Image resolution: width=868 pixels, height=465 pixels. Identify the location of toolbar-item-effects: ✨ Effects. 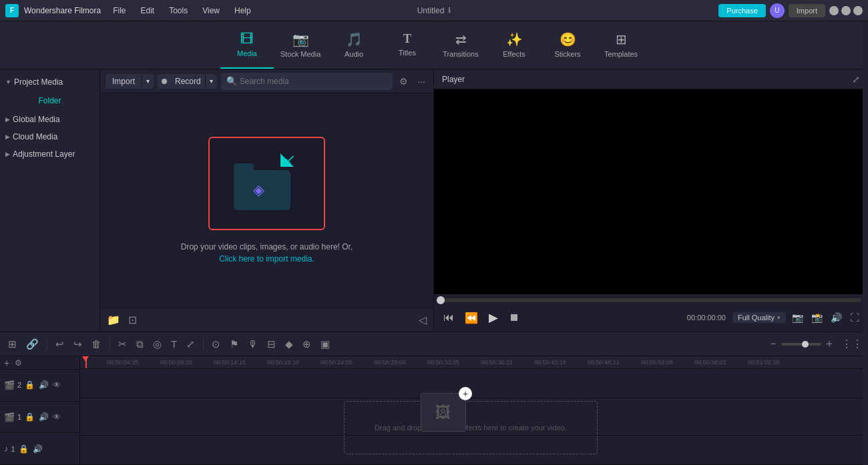
(514, 45).